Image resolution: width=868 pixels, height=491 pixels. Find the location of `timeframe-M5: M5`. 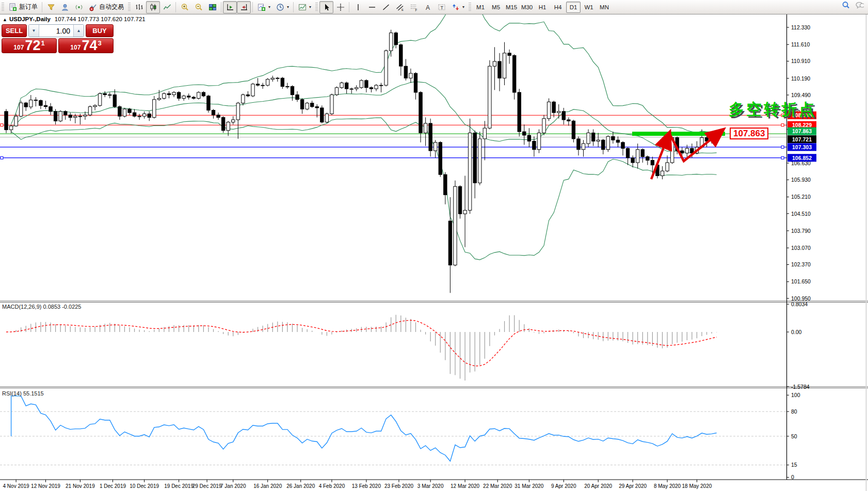

timeframe-M5: M5 is located at coordinates (496, 7).